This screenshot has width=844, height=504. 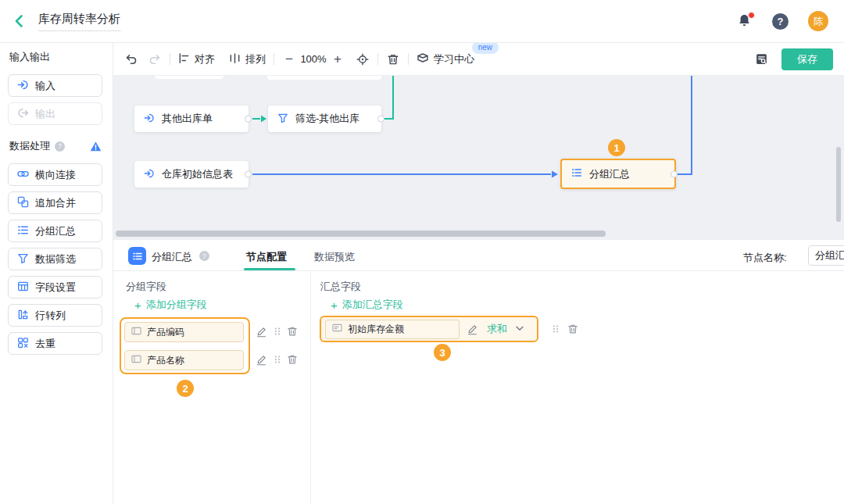 I want to click on tutorial-highlight-agg-field: 初始库存金额 求和, so click(x=429, y=329).